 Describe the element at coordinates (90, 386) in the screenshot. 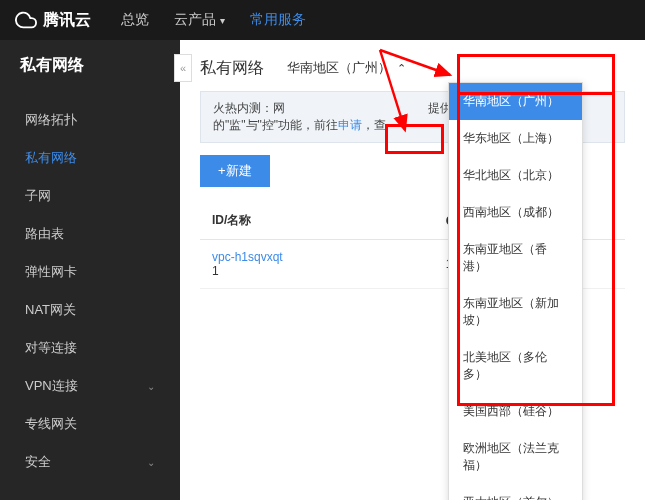

I see `sidebar-item-vpn: VPN连接⌄` at that location.